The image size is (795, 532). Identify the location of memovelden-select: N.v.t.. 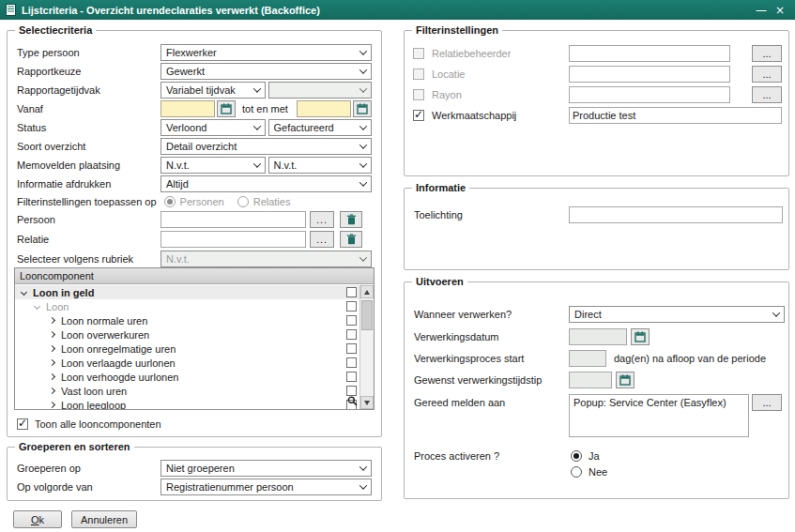
(213, 165).